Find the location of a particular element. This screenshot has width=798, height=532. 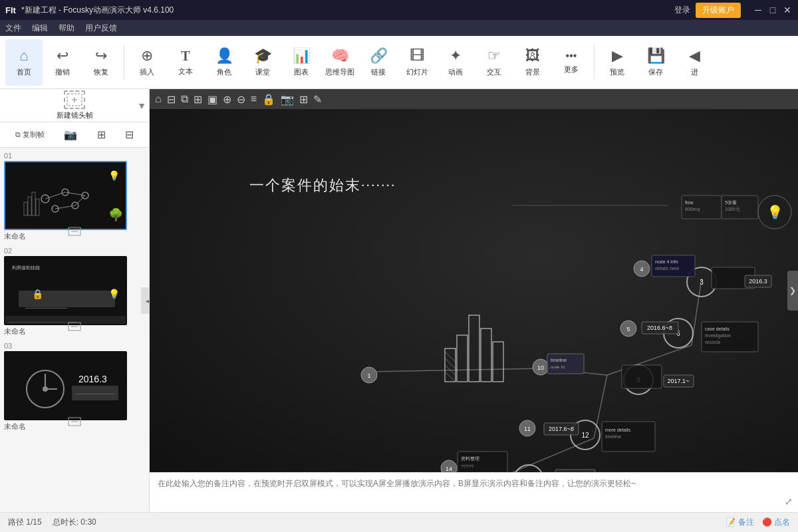

toolbar-insert-label: 插入 is located at coordinates (147, 72).